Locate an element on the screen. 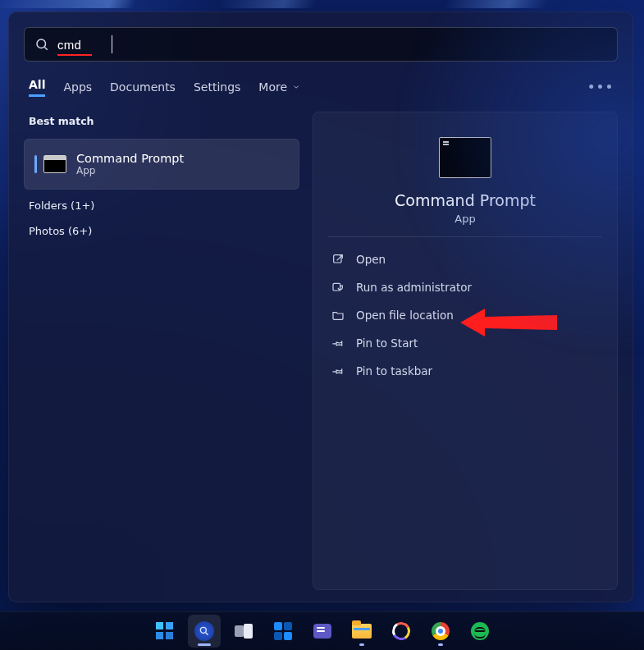 Image resolution: width=644 pixels, height=650 pixels. best-match-label: Best match is located at coordinates (162, 121).